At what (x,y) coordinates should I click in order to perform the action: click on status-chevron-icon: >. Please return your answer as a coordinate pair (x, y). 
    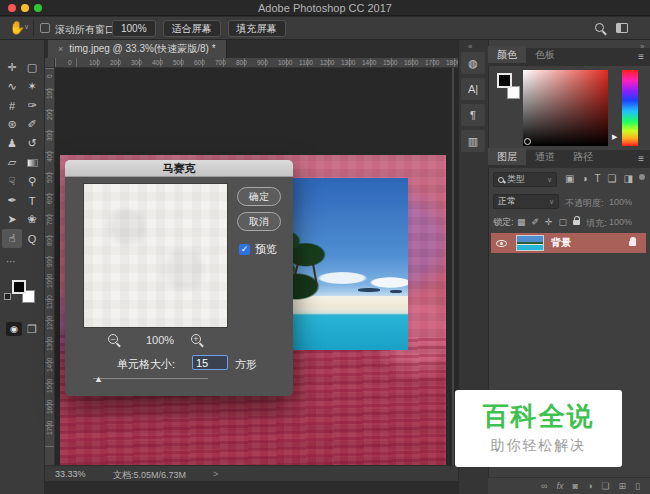
    Looking at the image, I should click on (216, 474).